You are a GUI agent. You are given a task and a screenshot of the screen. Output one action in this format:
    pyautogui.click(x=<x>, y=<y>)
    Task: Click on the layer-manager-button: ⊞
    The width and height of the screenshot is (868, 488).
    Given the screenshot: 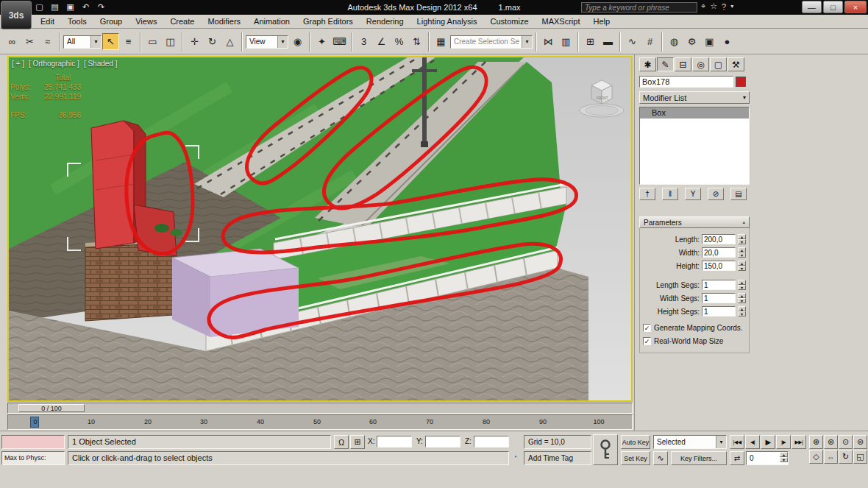 What is the action you would take?
    pyautogui.click(x=590, y=41)
    